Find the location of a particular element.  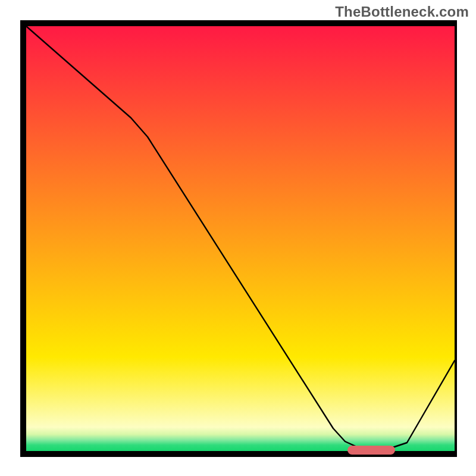

watermark-text: TheBottleneck.com is located at coordinates (402, 12).